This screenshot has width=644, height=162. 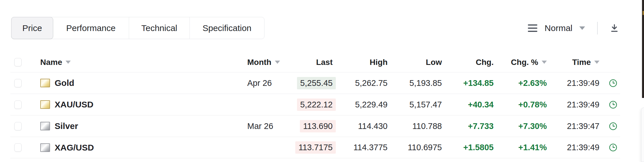 I want to click on cell-high: 5,229.49, so click(x=360, y=105).